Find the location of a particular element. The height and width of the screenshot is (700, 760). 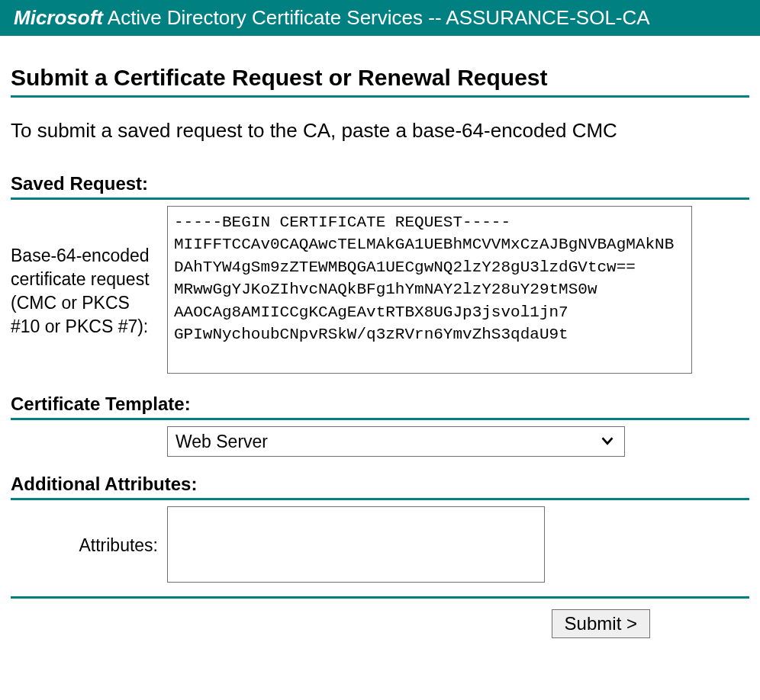

instruction-text: To submit a saved request to the CA, pas… is located at coordinates (380, 131).